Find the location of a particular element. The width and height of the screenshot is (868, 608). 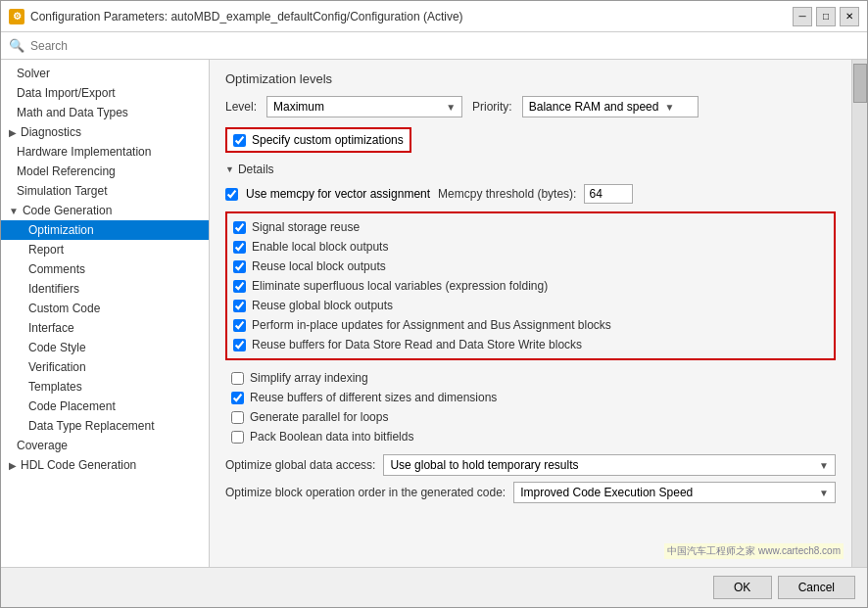

simulation-target-label: Simulation Target is located at coordinates (63, 191).